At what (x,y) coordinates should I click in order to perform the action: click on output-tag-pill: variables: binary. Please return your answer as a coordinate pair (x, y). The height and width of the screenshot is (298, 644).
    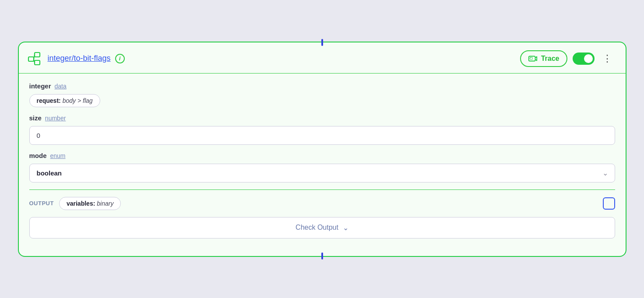
    Looking at the image, I should click on (90, 203).